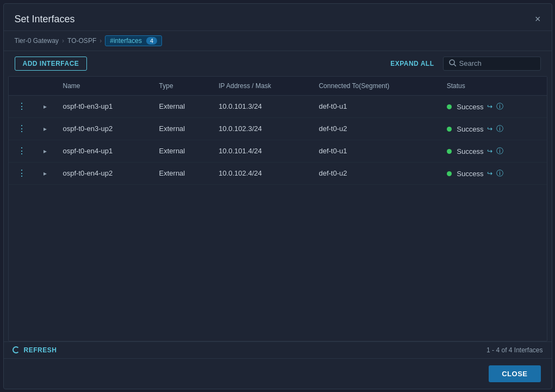  What do you see at coordinates (376, 86) in the screenshot?
I see `col-connected-to: Connected To(Segment)` at bounding box center [376, 86].